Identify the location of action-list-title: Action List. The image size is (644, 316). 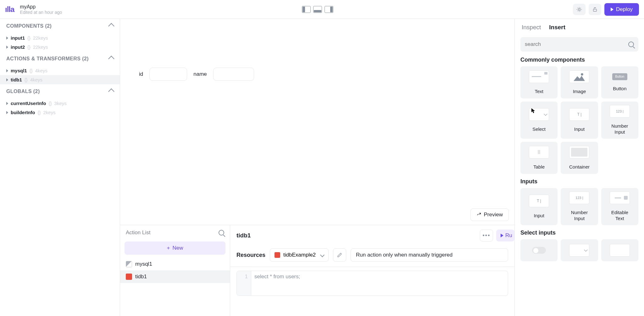
(138, 233).